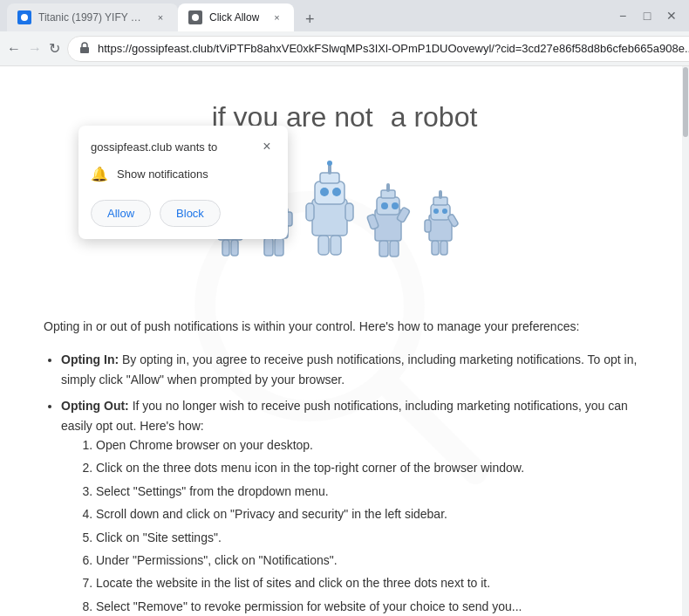  Describe the element at coordinates (623, 16) in the screenshot. I see `minimize-button: −` at that location.